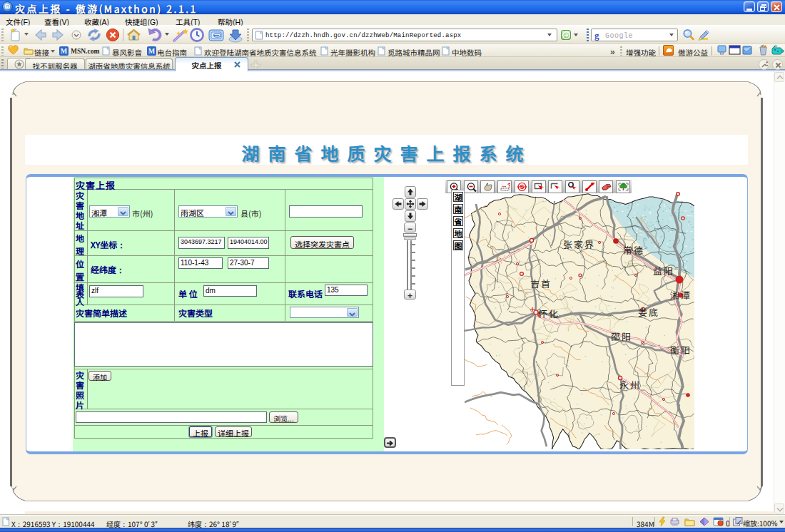 The height and width of the screenshot is (532, 785). I want to click on svg-text: 邵阳, so click(622, 337).